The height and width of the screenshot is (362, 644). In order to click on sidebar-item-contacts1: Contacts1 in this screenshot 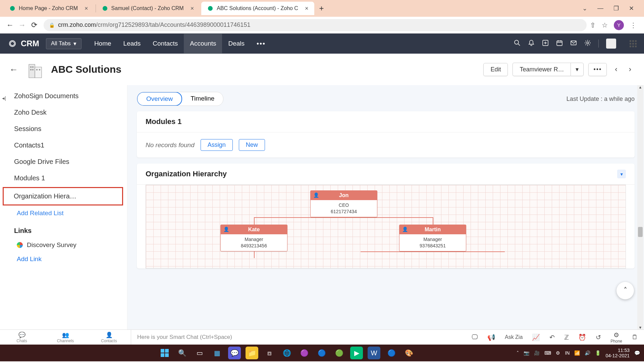, I will do `click(64, 145)`.